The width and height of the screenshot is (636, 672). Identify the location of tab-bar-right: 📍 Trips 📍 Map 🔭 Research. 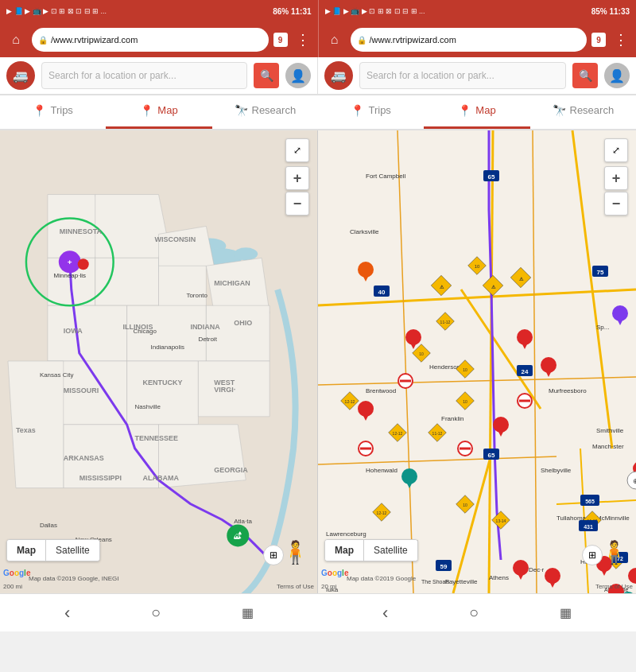
(477, 113).